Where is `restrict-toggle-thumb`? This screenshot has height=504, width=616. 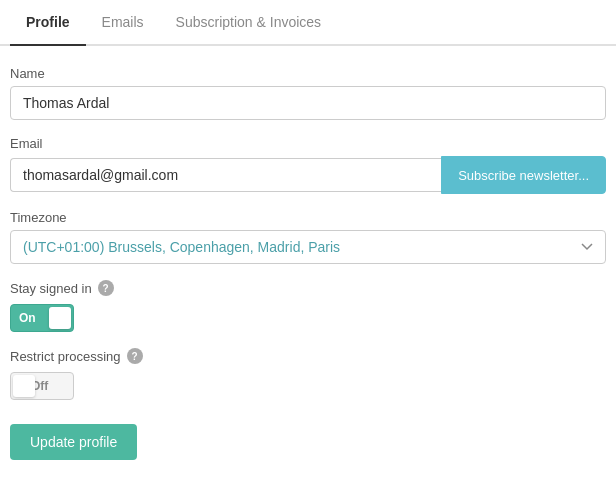 restrict-toggle-thumb is located at coordinates (24, 386).